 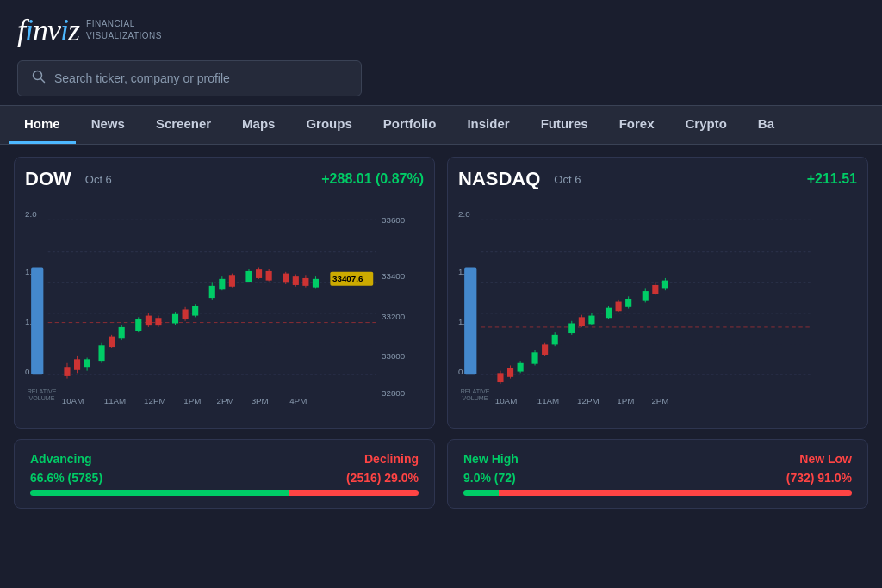 What do you see at coordinates (48, 179) in the screenshot?
I see `dow-title: DOW` at bounding box center [48, 179].